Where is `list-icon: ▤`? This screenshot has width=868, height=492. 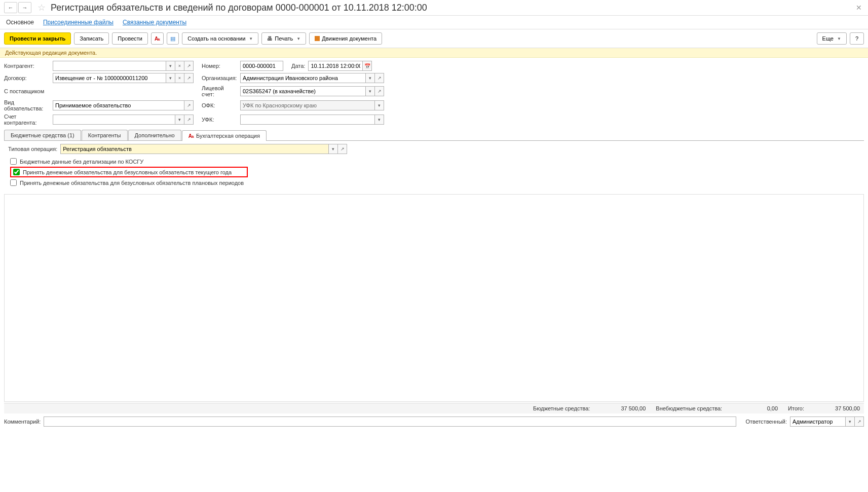 list-icon: ▤ is located at coordinates (173, 39).